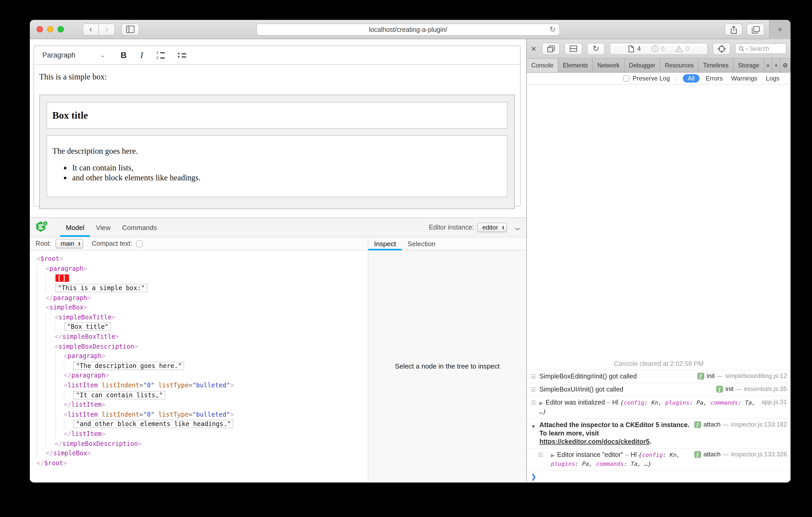  What do you see at coordinates (202, 454) in the screenshot?
I see `tree-node: </simpleBox>` at bounding box center [202, 454].